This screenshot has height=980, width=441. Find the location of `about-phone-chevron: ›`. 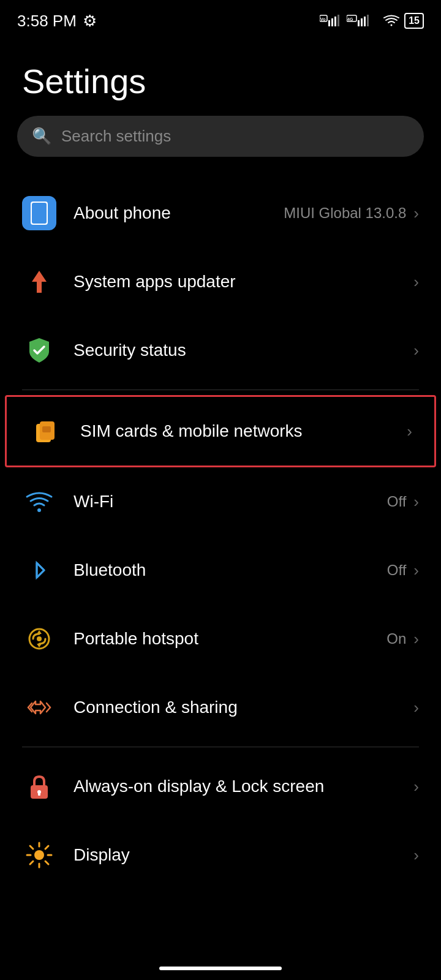

about-phone-chevron: › is located at coordinates (417, 213).